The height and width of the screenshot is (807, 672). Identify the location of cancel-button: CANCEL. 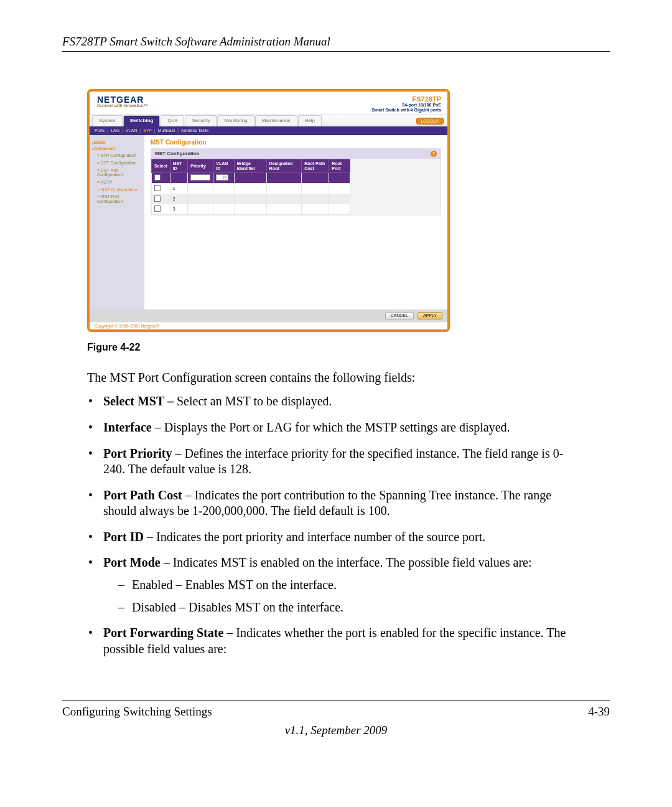
(399, 316).